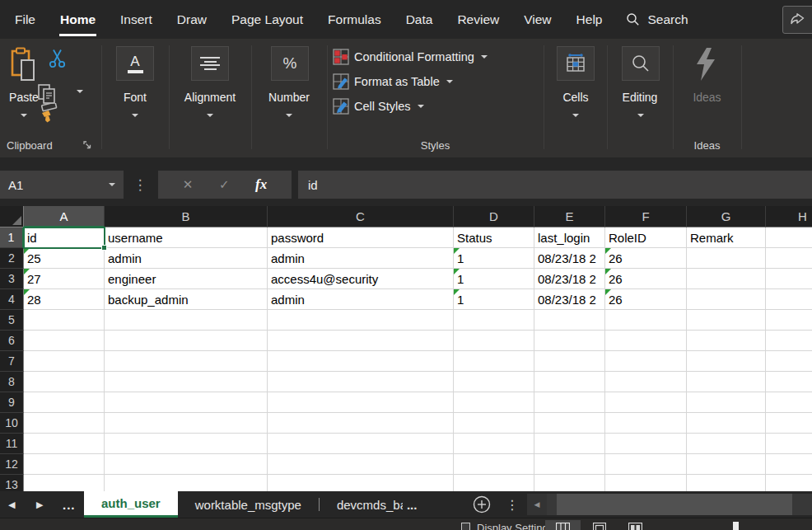 Image resolution: width=812 pixels, height=530 pixels. What do you see at coordinates (64, 465) in the screenshot?
I see `cell-A12` at bounding box center [64, 465].